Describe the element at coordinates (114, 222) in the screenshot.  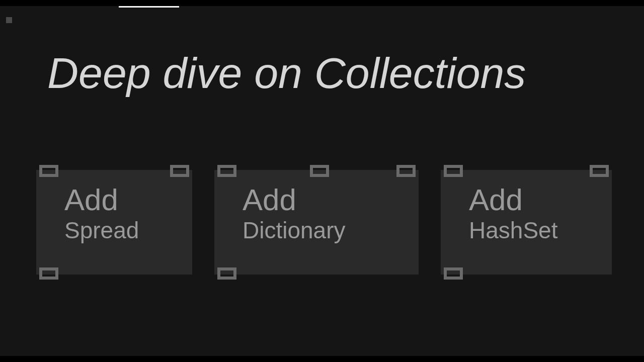
I see `node-add-spread: Add Spread` at that location.